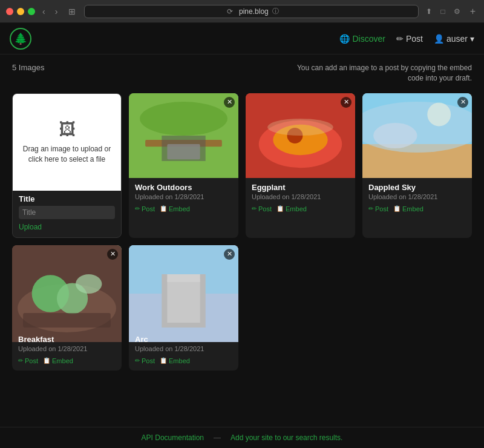  What do you see at coordinates (21, 361) in the screenshot?
I see `post-icon-4: ✏` at bounding box center [21, 361].